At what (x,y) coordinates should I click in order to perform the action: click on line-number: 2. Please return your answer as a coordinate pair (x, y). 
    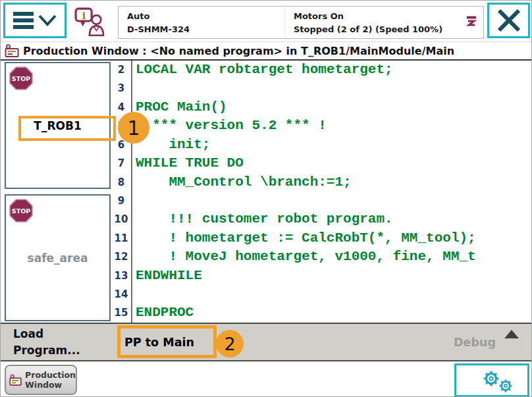
    Looking at the image, I should click on (121, 70).